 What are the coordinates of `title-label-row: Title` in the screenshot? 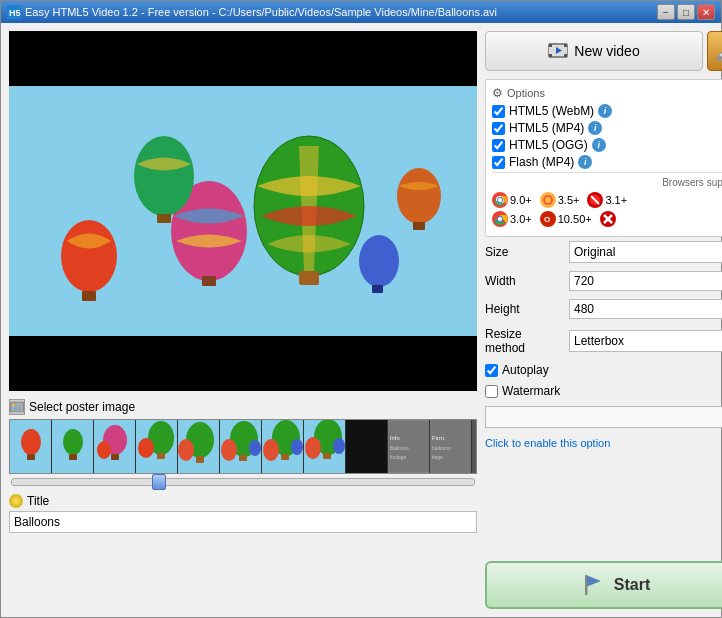 It's located at (243, 501).